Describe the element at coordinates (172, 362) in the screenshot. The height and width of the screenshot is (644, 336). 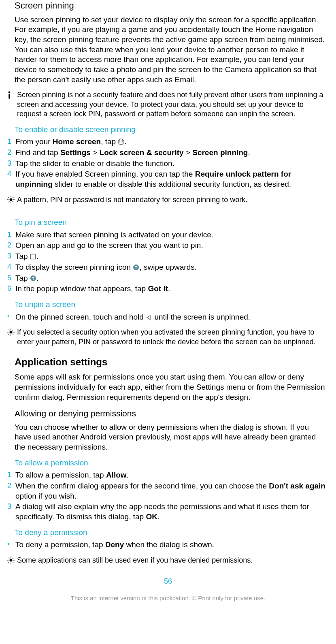
I see `section-title-app-settings: Application settings` at that location.